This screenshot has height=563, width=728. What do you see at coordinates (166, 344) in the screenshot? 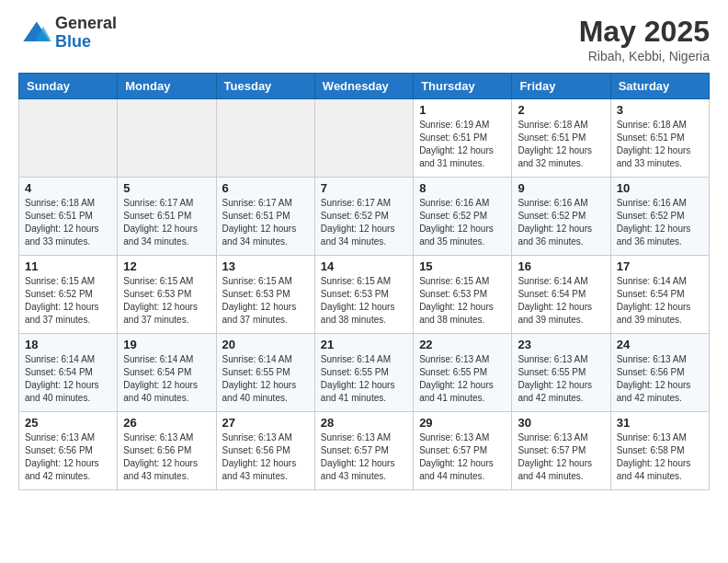
I see `day-number: 19` at bounding box center [166, 344].